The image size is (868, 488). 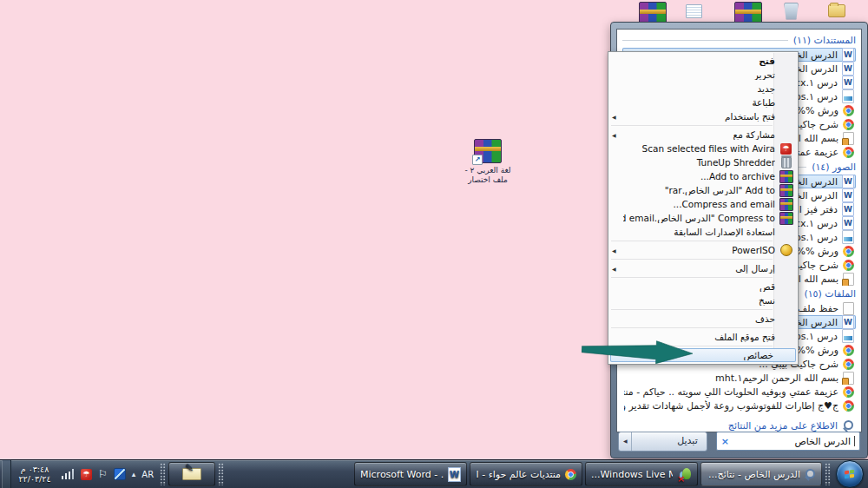 I want to click on network-signal-icon, so click(x=68, y=474).